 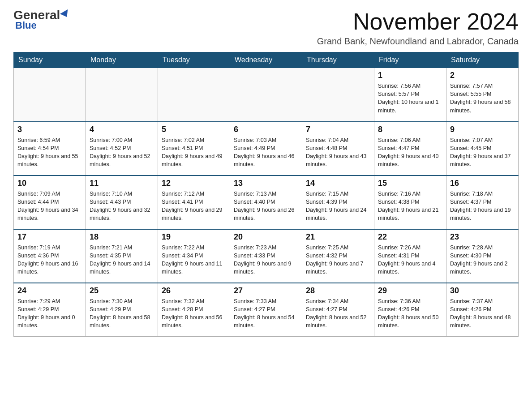 What do you see at coordinates (266, 256) in the screenshot?
I see `calendar-cell: 20Sunrise: 7:23 AMSunset: 4:33 PMDayligh…` at bounding box center [266, 256].